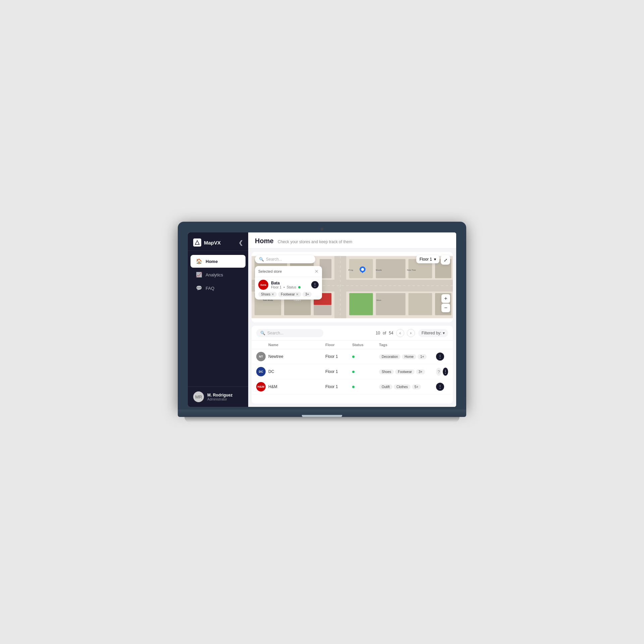 The image size is (644, 644). Describe the element at coordinates (409, 357) in the screenshot. I see `tag-home: Home` at that location.